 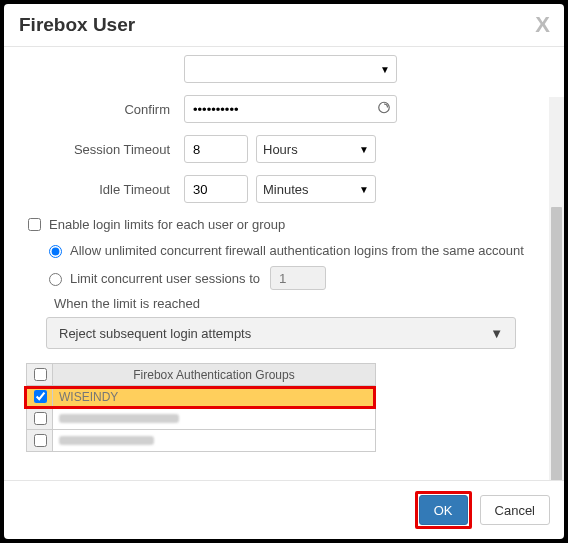 I want to click on idle-timeout-unit-select: Minutes ▼, so click(x=316, y=189).